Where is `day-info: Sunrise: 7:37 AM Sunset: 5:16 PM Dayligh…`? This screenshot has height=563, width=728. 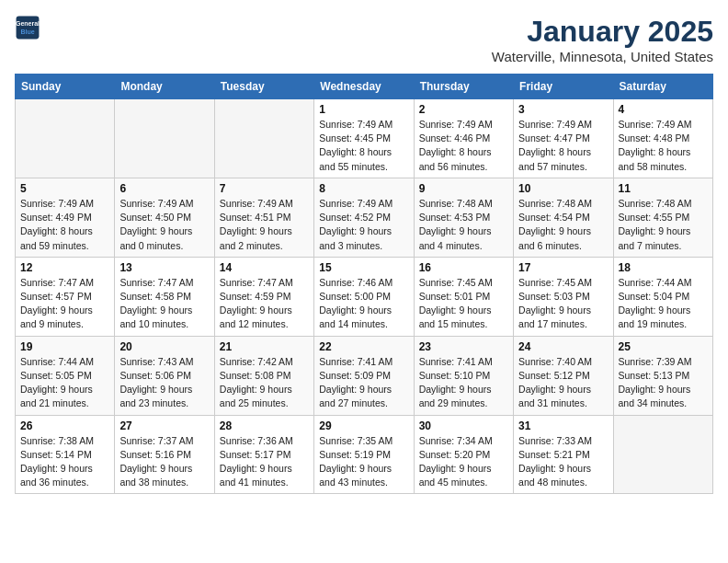 day-info: Sunrise: 7:37 AM Sunset: 5:16 PM Dayligh… is located at coordinates (164, 462).